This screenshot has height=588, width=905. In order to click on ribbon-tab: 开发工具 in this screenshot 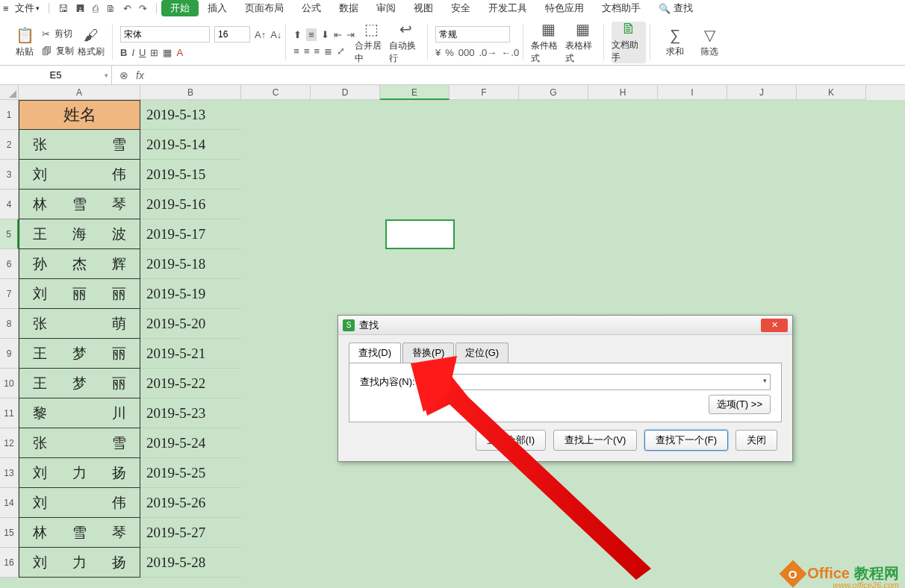, I will do `click(508, 8)`.